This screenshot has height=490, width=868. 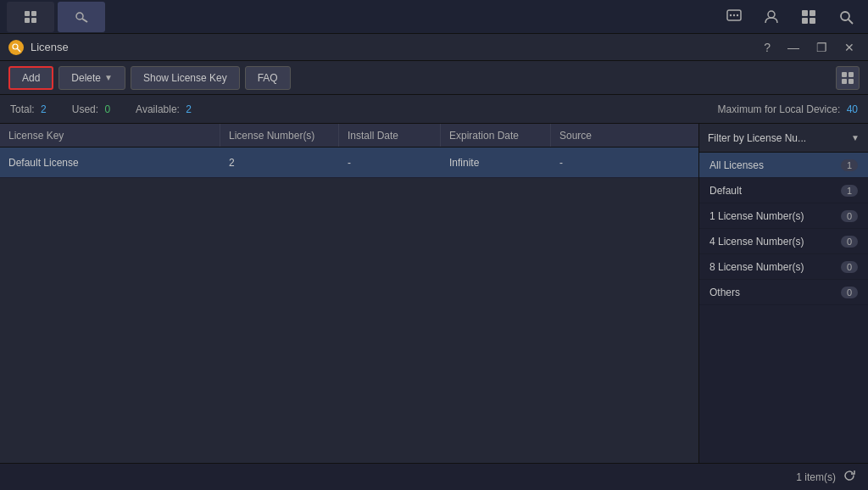 I want to click on col-header-source: Source, so click(x=625, y=136).